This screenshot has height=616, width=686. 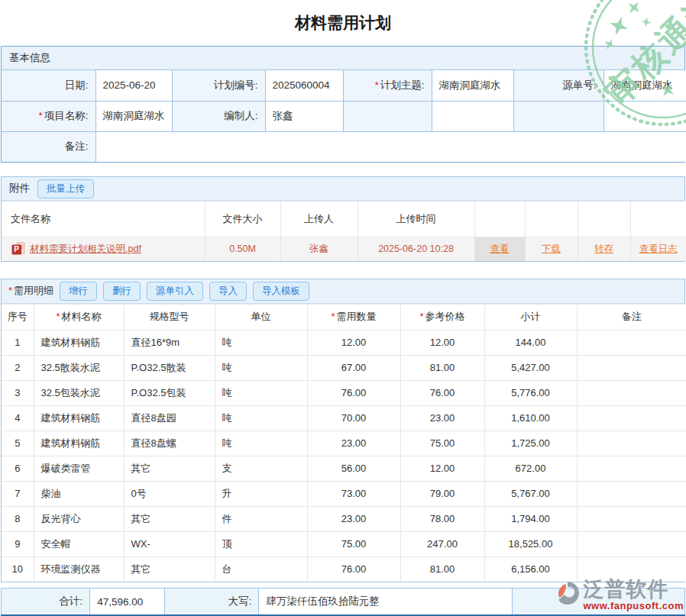 What do you see at coordinates (128, 602) in the screenshot?
I see `total-value: 47,596.00` at bounding box center [128, 602].